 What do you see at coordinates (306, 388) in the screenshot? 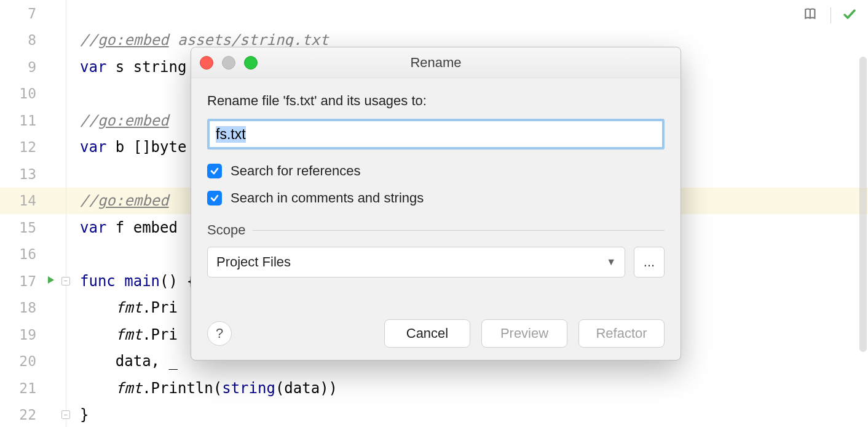
I see `code-token: (data))` at bounding box center [306, 388].